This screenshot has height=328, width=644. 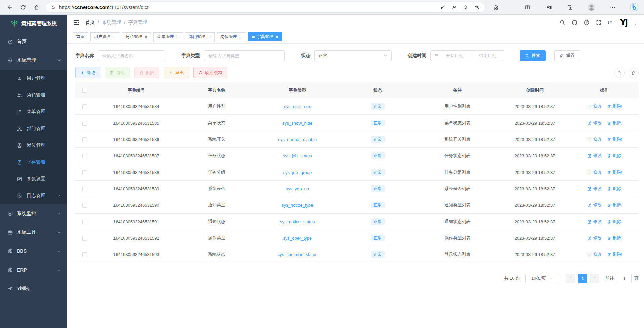 I want to click on sidebar-item-dept: 部门管理, so click(x=34, y=129).